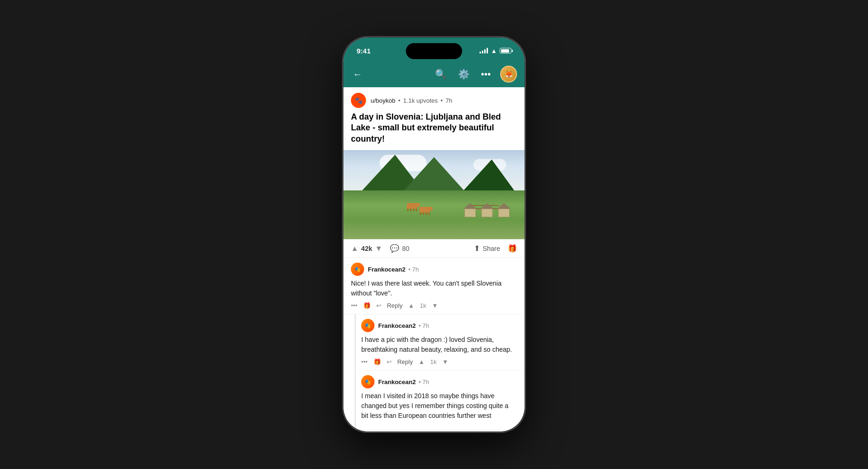 The width and height of the screenshot is (868, 469). I want to click on comment-1-upvote: ▲, so click(411, 306).